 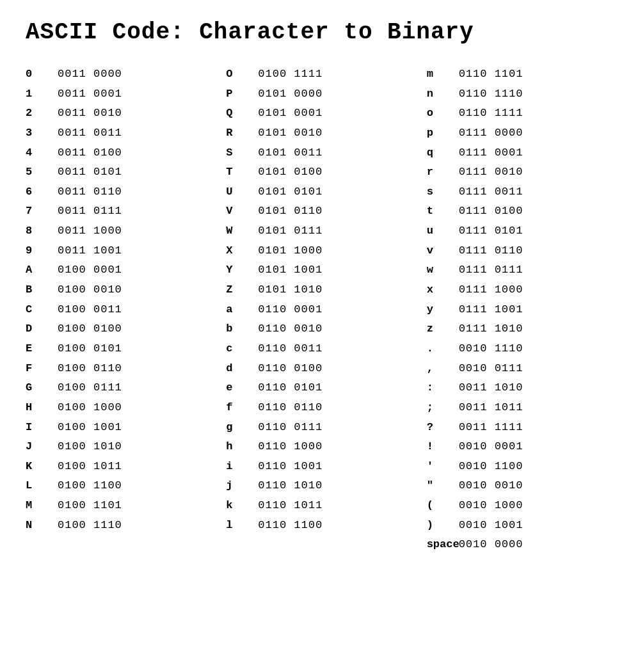 I want to click on char-cell: v, so click(x=443, y=251).